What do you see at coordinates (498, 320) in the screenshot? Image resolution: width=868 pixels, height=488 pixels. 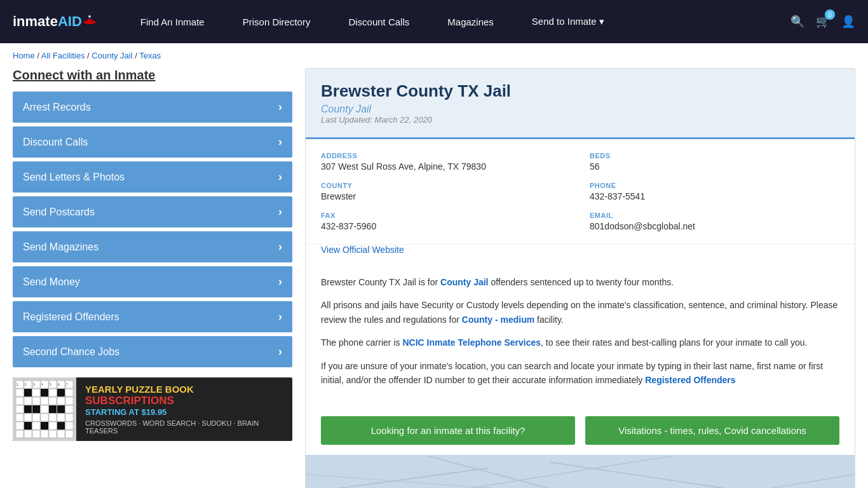 I see `county-medium-link: County - medium` at bounding box center [498, 320].